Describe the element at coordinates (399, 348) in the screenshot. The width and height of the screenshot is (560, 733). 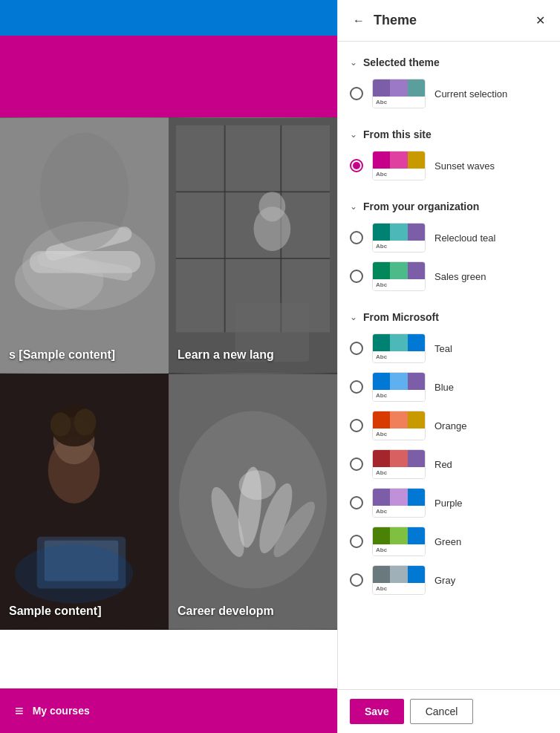
I see `swatch-teal: Abc` at that location.